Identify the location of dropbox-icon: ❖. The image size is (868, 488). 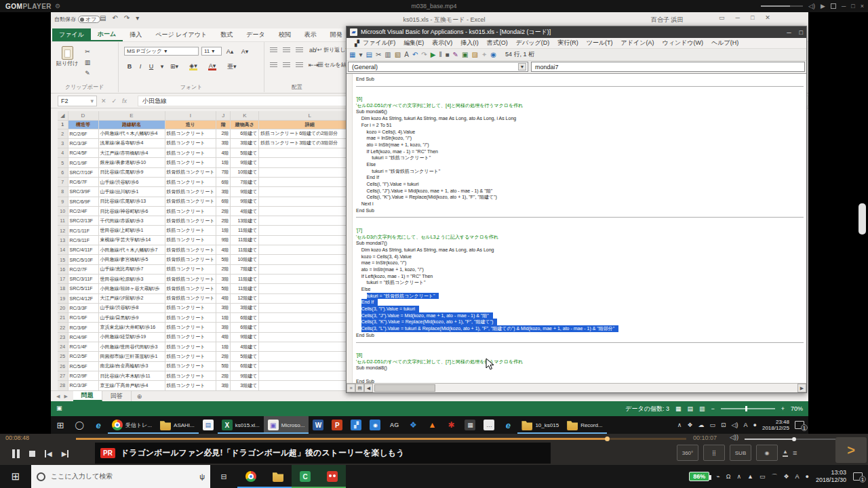
(413, 425).